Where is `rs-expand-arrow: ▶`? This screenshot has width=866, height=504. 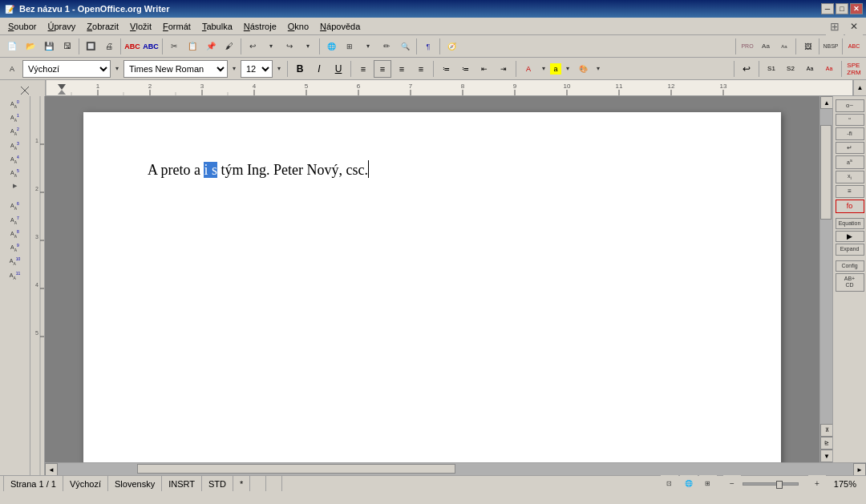 rs-expand-arrow: ▶ is located at coordinates (850, 236).